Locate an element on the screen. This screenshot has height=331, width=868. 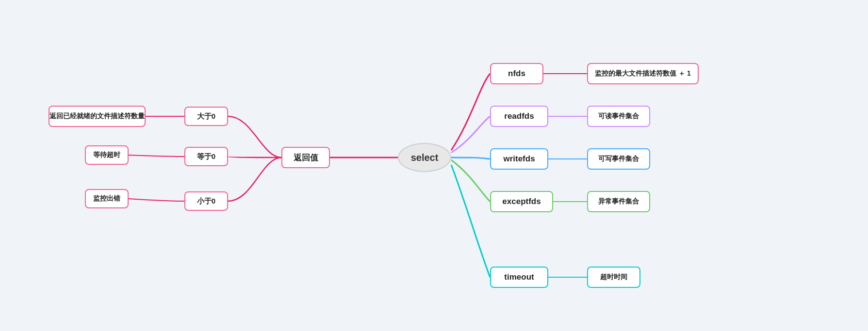
node-desc-nfds: 监控的最大文件描述符数值 ＋ 1 is located at coordinates (643, 74).